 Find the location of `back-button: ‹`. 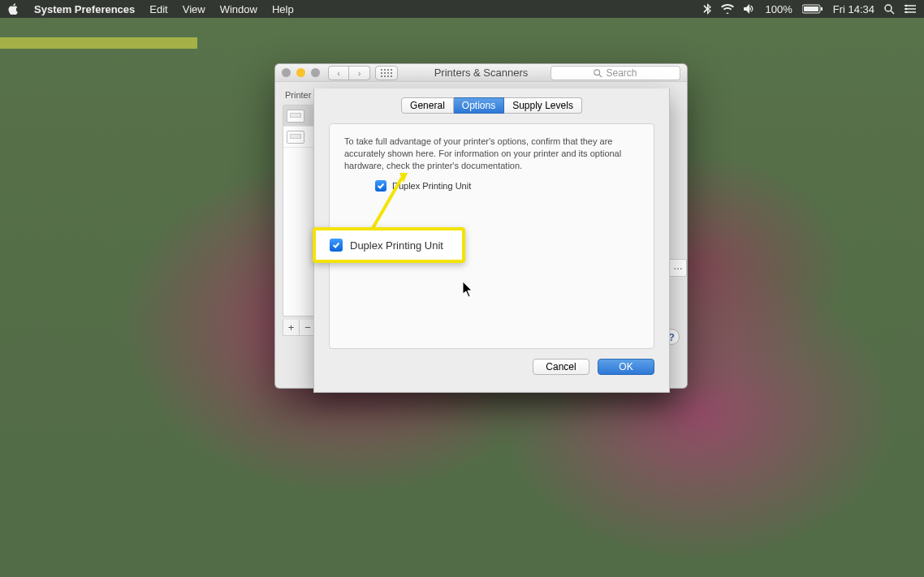

back-button: ‹ is located at coordinates (339, 73).